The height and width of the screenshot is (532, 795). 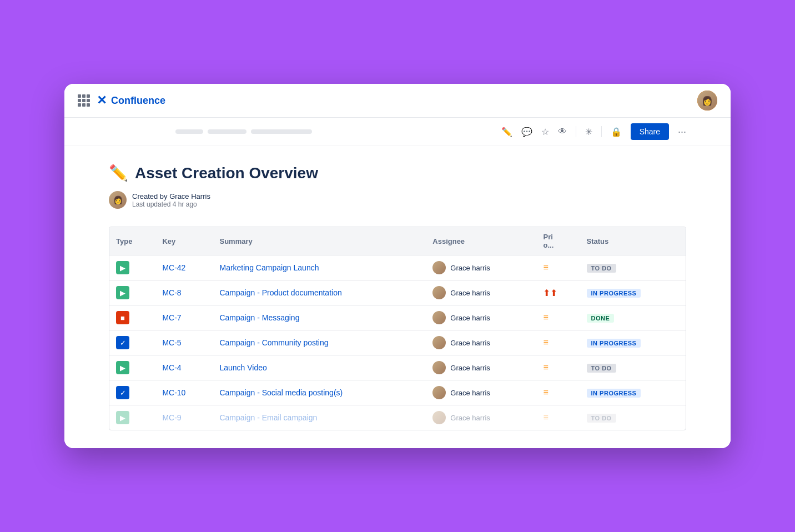 I want to click on issue-summary-link: Campaign - Email campaign, so click(x=268, y=418).